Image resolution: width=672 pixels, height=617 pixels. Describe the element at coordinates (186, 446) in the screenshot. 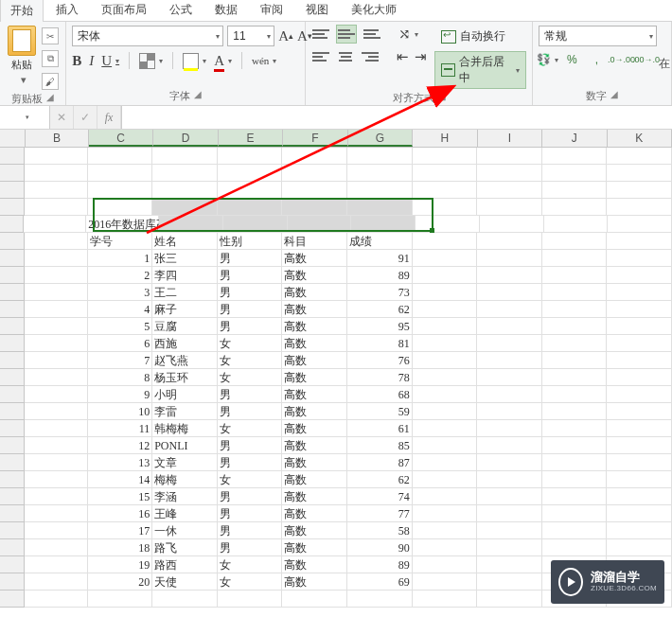

I see `cell: PONLI` at that location.